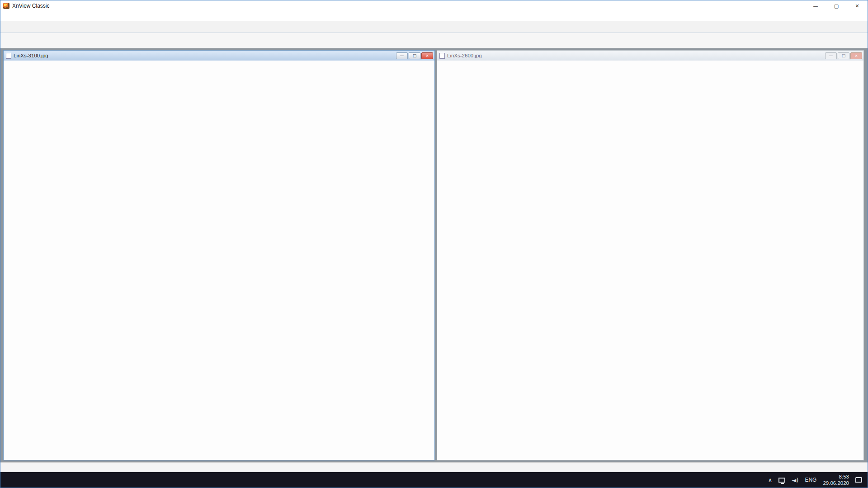  Describe the element at coordinates (816, 6) in the screenshot. I see `minimize-button: —` at that location.